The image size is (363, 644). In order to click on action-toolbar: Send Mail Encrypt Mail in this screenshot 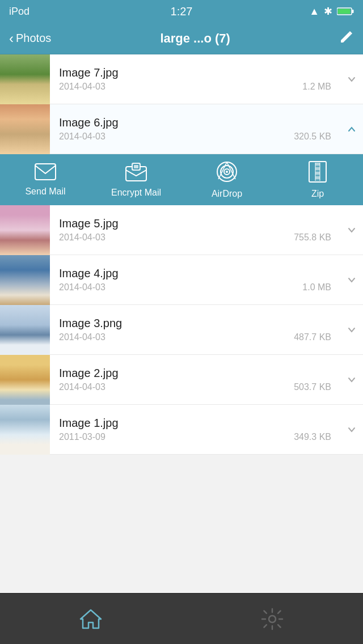, I will do `click(182, 180)`.